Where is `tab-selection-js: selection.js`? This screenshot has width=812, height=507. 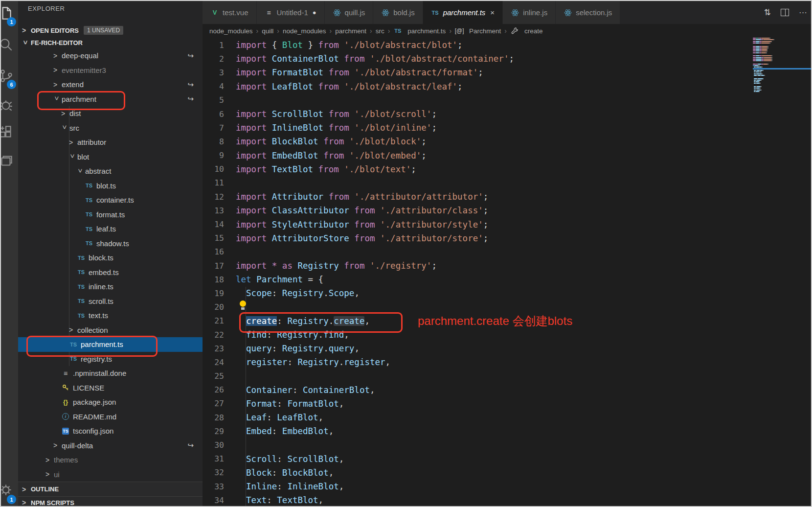 tab-selection-js: selection.js is located at coordinates (588, 13).